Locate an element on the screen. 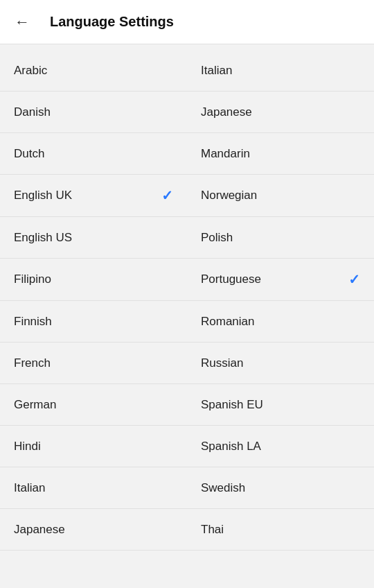 The width and height of the screenshot is (374, 588). language-label: English UK is located at coordinates (43, 196).